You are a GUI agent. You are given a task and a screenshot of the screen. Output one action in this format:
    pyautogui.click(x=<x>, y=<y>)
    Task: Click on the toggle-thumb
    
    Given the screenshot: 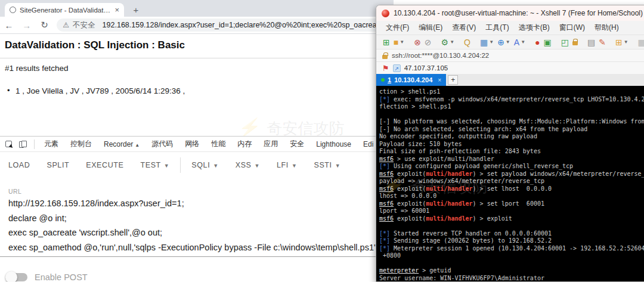 What is the action you would take?
    pyautogui.click(x=11, y=277)
    